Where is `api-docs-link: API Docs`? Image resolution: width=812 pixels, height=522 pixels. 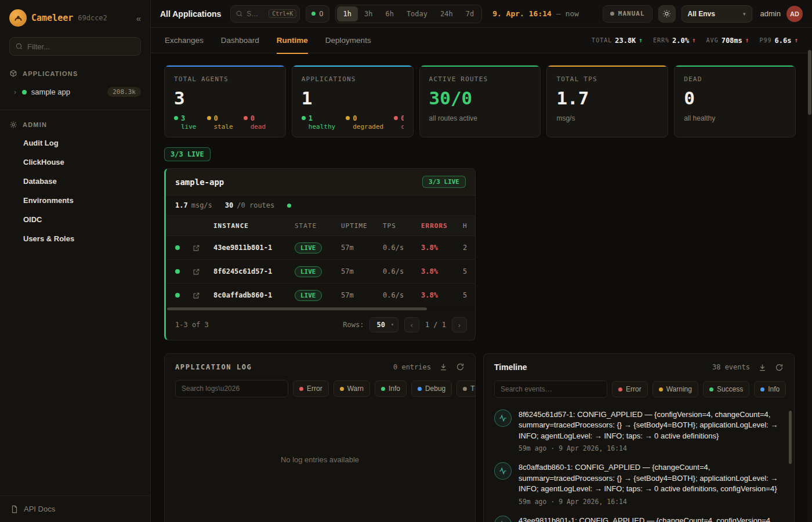
api-docs-link: API Docs is located at coordinates (75, 509).